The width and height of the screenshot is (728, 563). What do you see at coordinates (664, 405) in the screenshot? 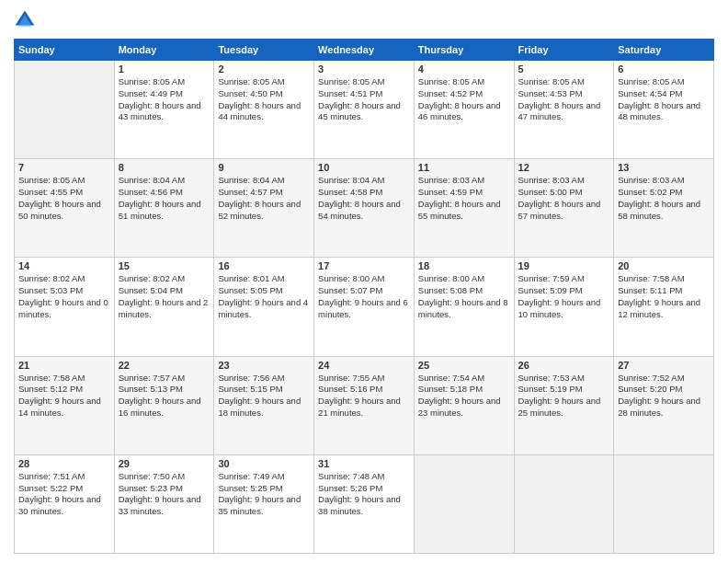
I see `calendar-cell: 27 Sunrise: 7:52 AM Sunset: 5:20 PM Dayl…` at bounding box center [664, 405].